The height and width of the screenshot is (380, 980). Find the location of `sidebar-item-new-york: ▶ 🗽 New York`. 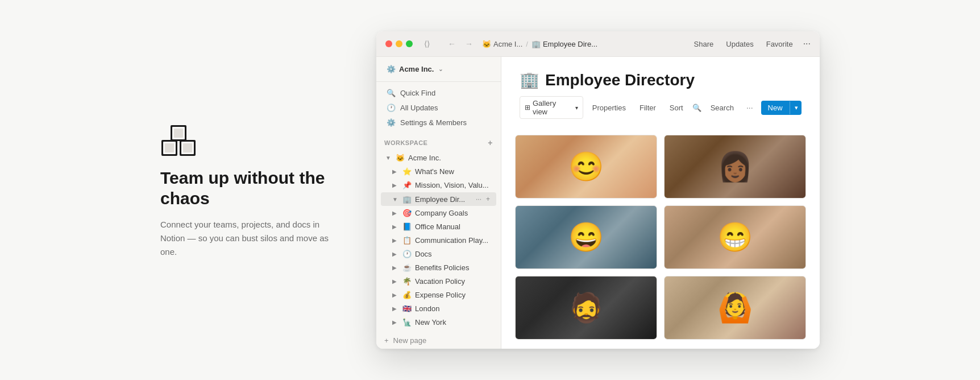

sidebar-item-new-york: ▶ 🗽 New York is located at coordinates (439, 322).